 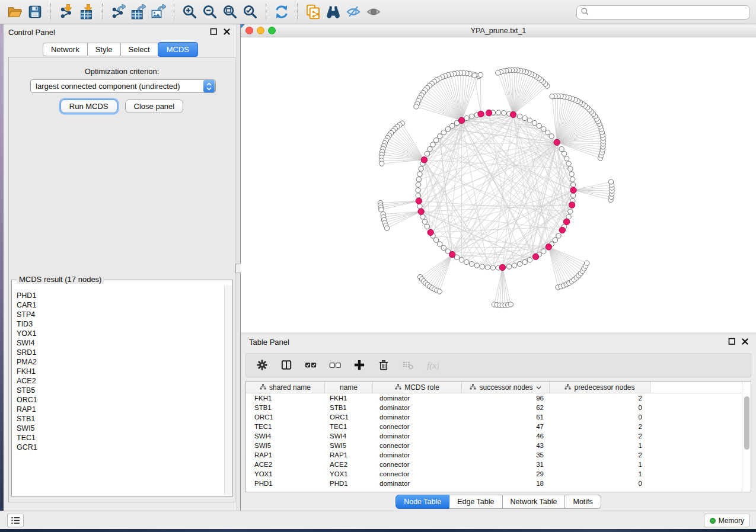 What do you see at coordinates (349, 446) in the screenshot?
I see `cell-name: SWI5` at bounding box center [349, 446].